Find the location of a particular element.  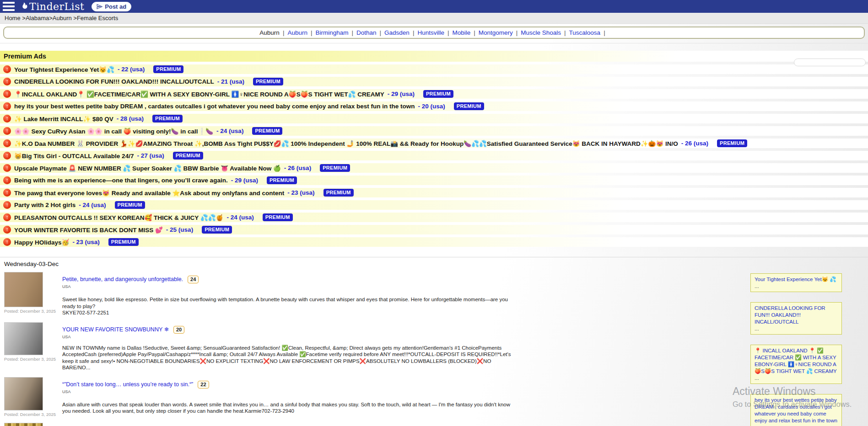

premium-ad-meta: - 22 (usa) is located at coordinates (131, 69).